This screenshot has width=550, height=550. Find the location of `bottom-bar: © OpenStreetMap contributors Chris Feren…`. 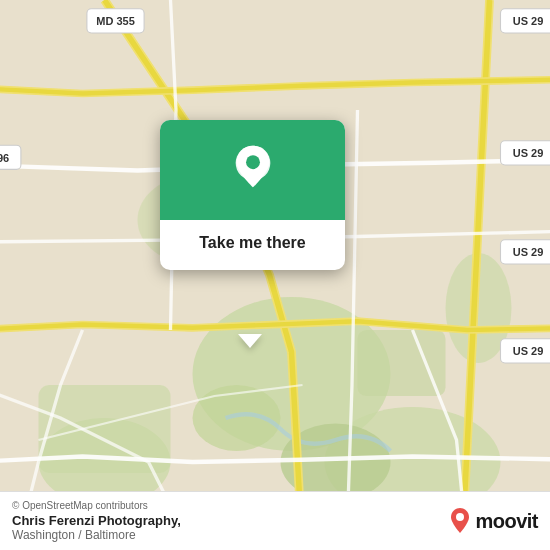

bottom-bar: © OpenStreetMap contributors Chris Feren… is located at coordinates (275, 520).